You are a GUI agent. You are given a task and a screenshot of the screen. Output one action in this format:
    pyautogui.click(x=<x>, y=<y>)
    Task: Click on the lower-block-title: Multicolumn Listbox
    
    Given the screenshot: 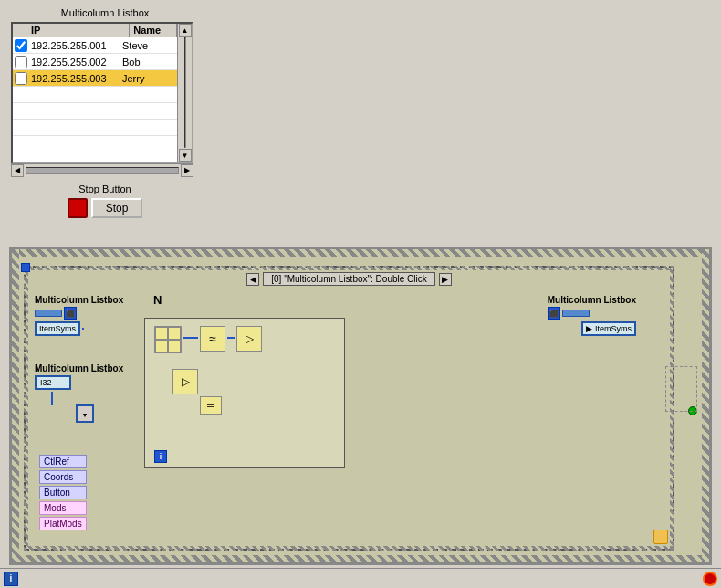 What is the action you would take?
    pyautogui.click(x=78, y=369)
    